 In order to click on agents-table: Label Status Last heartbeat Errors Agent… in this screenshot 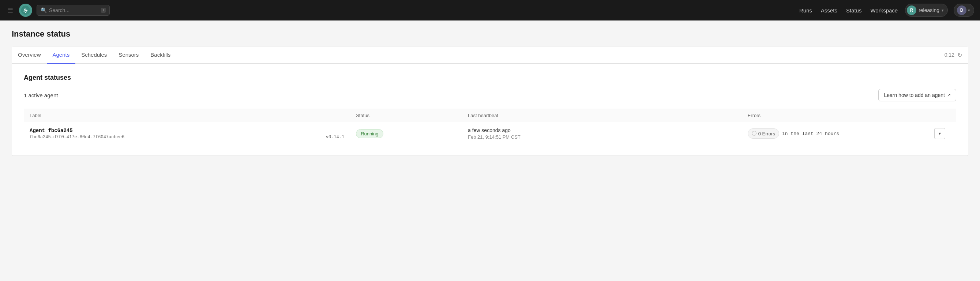, I will do `click(490, 127)`.